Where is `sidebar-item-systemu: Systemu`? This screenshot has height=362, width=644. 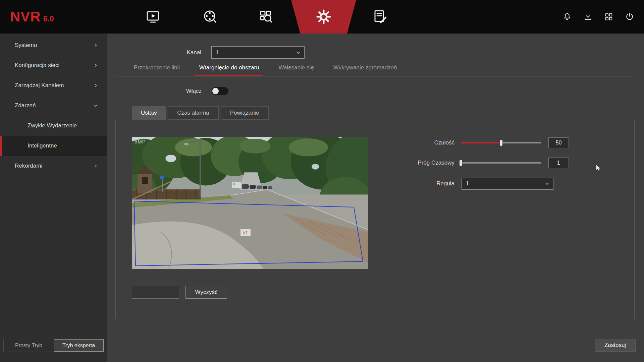
sidebar-item-systemu: Systemu is located at coordinates (54, 45).